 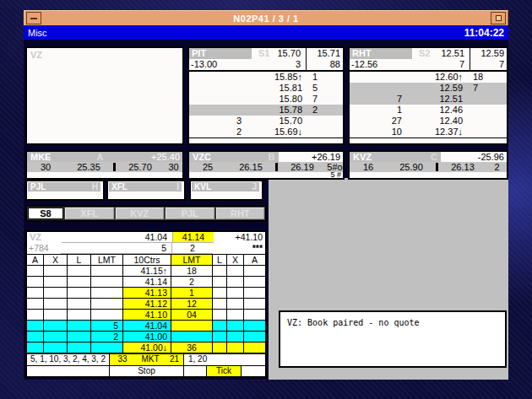 What do you see at coordinates (147, 348) in the screenshot?
I see `ladder-cell-price: 41.00↓` at bounding box center [147, 348].